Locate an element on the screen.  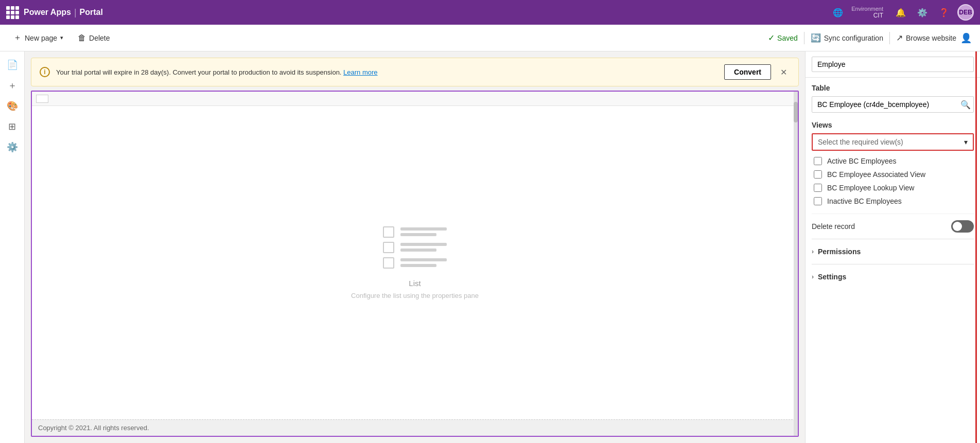
delete-record-section: Delete record is located at coordinates (892, 226).